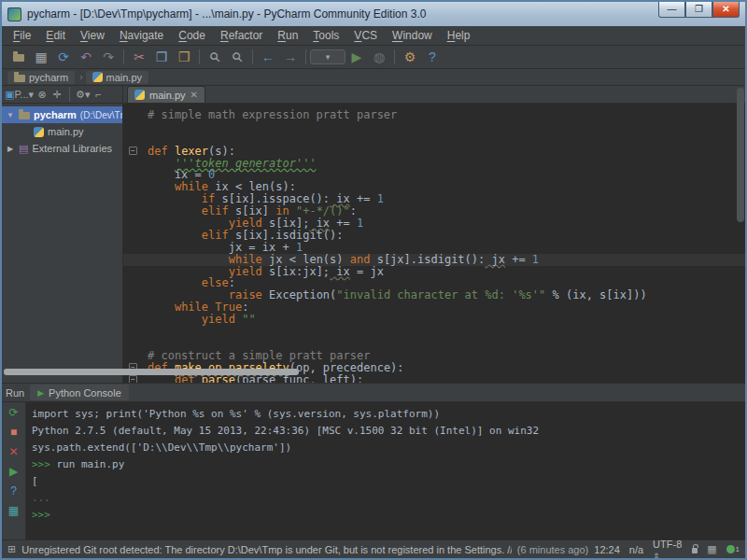 This screenshot has height=560, width=747. What do you see at coordinates (63, 234) in the screenshot?
I see `project-panel: ▣P...▾⊗✛⚙▾⌐ ▼pycharm (D:\Dev\Tmpmain.py▶…` at bounding box center [63, 234].